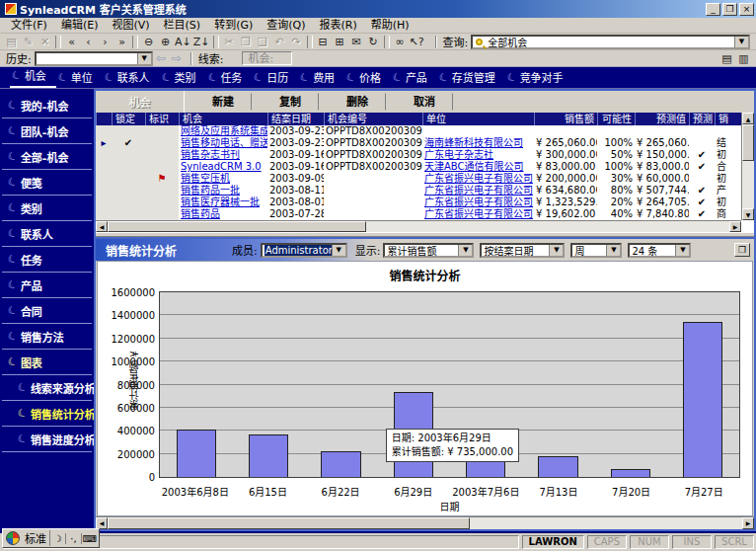  I want to click on opportunity-action-button: 新建, so click(223, 102).